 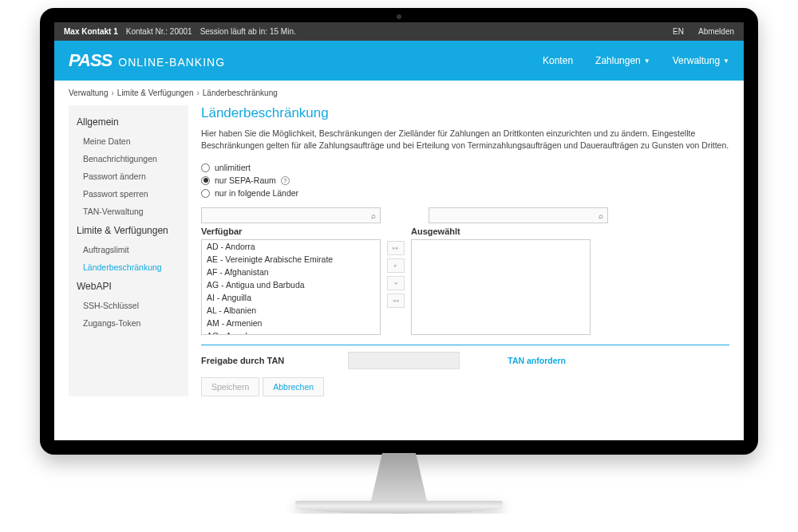 I want to click on sidebar-group-allgemein: Allgemein, so click(x=128, y=122).